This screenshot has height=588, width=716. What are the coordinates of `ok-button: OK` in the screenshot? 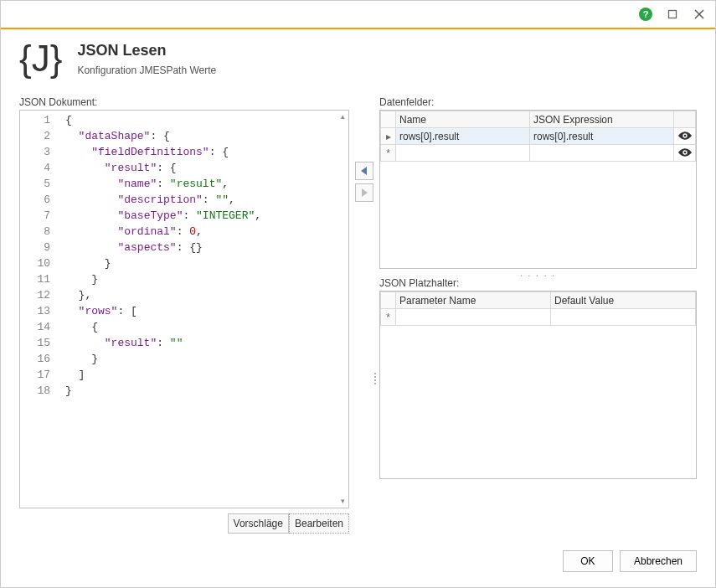 It's located at (588, 561).